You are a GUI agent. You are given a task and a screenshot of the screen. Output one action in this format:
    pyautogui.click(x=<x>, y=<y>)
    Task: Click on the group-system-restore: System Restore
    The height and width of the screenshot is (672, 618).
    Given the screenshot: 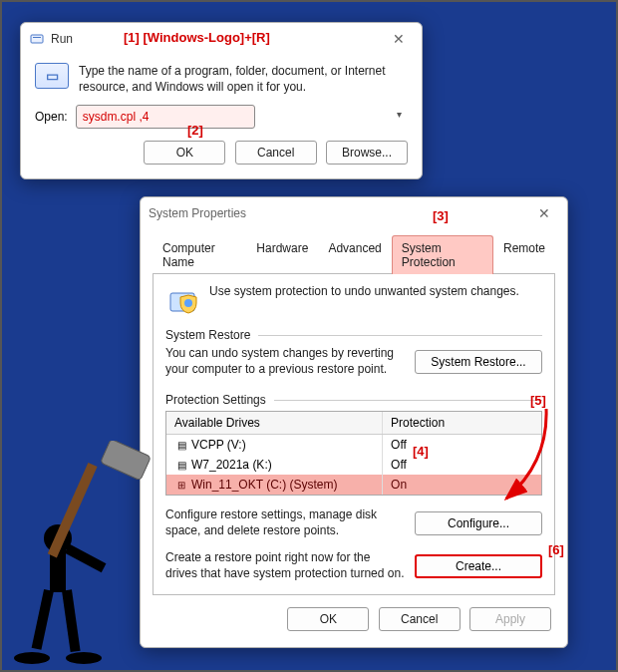 What is the action you would take?
    pyautogui.click(x=207, y=335)
    